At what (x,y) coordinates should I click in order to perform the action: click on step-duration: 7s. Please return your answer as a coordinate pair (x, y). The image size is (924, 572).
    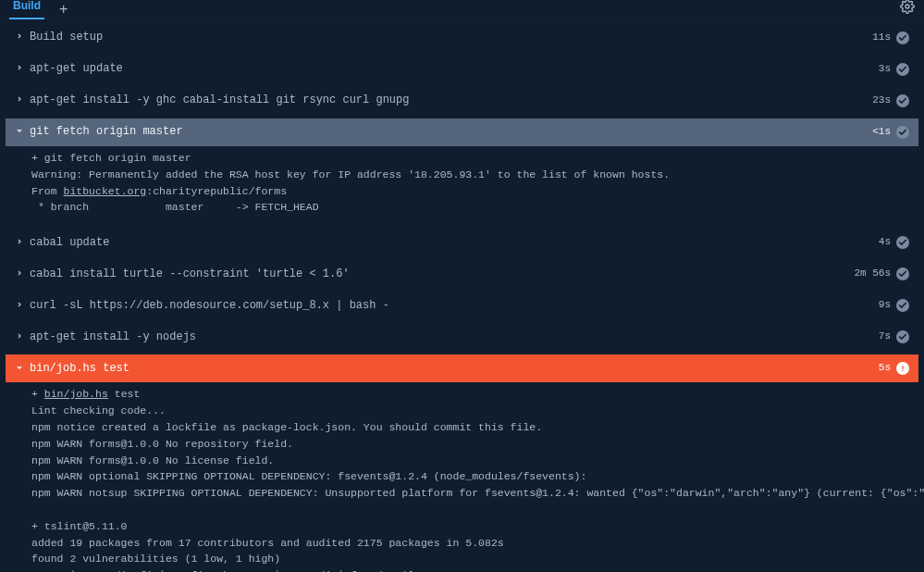
    Looking at the image, I should click on (884, 337).